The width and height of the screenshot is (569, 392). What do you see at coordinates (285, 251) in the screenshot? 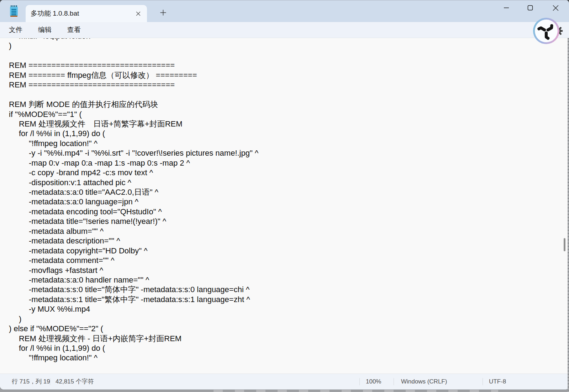
I see `code-line: -metadata copyright="HD Dolby" ^` at bounding box center [285, 251].